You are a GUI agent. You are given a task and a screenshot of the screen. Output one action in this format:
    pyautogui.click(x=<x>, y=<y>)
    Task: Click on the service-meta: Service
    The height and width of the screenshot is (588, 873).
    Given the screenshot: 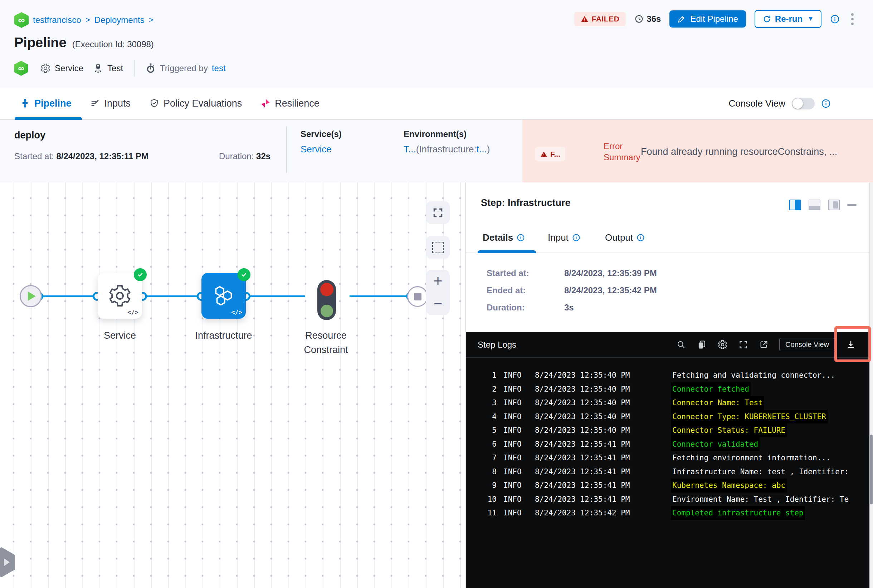 What is the action you would take?
    pyautogui.click(x=62, y=68)
    